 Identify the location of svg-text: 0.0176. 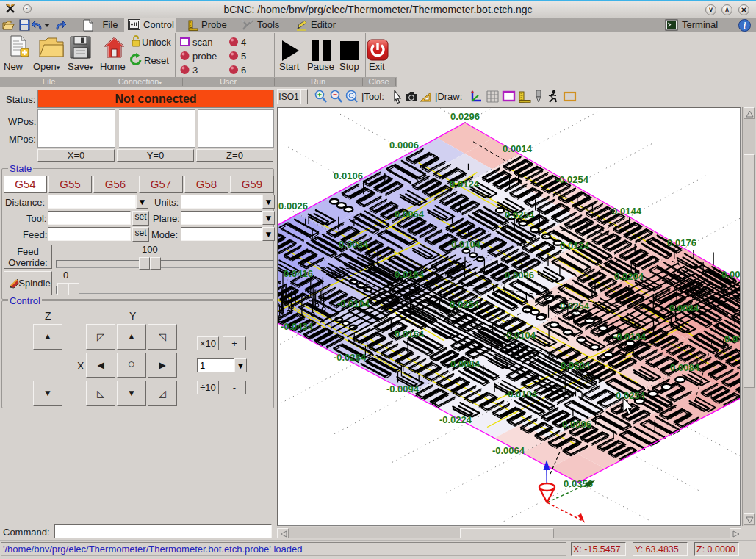
(682, 242).